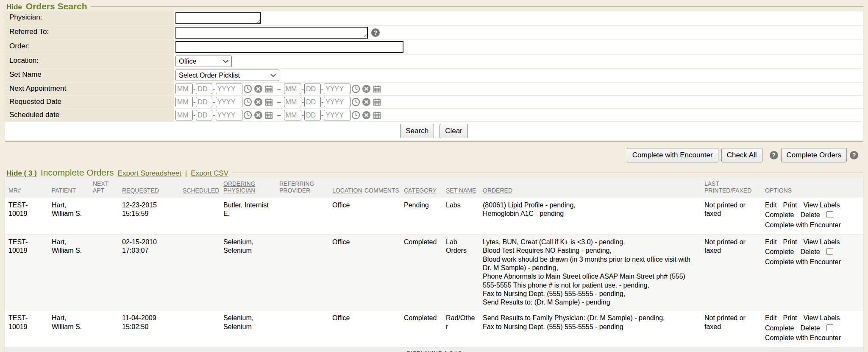 The height and width of the screenshot is (352, 868). Describe the element at coordinates (248, 187) in the screenshot. I see `col-ordering-physician: ORDERING PHYSICIAN` at that location.